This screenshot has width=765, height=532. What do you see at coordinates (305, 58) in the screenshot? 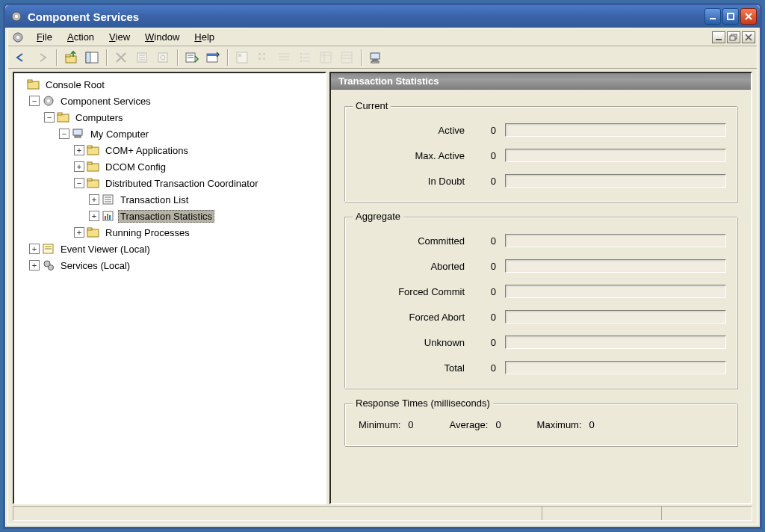
I see `view-list-b-button` at bounding box center [305, 58].